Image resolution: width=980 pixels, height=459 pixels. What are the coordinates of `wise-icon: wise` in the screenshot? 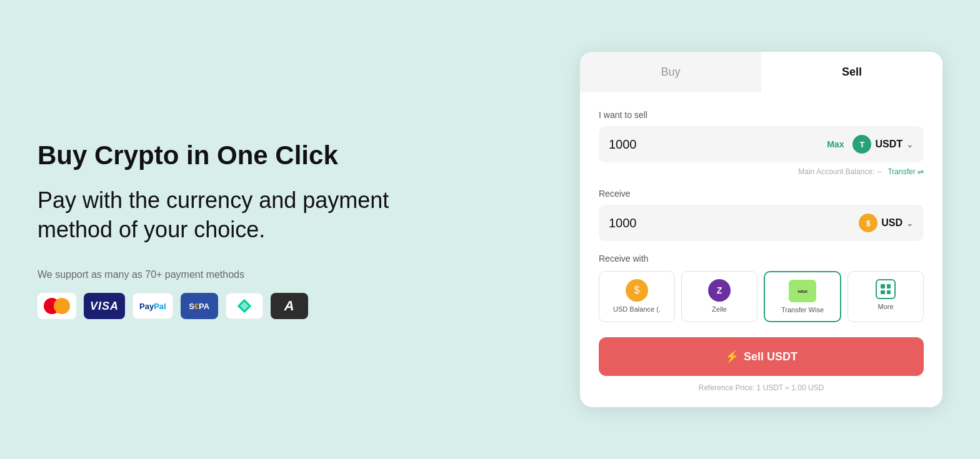 It's located at (802, 291).